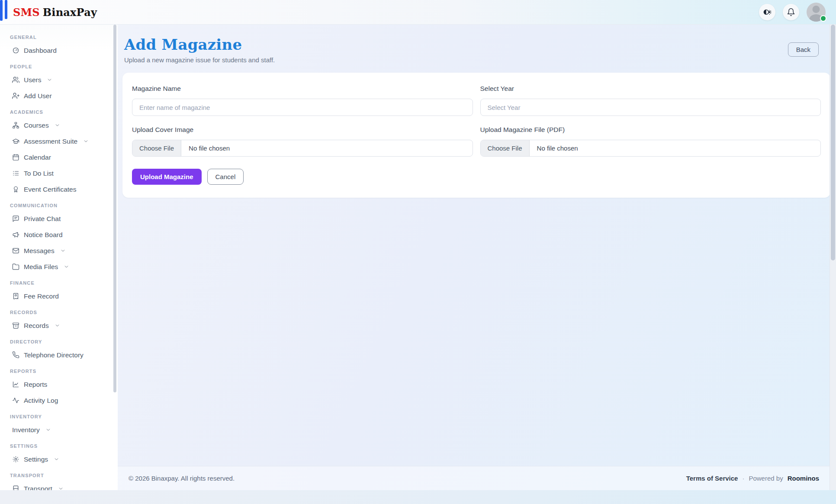  I want to click on sidebar-item-label: Settings, so click(36, 459).